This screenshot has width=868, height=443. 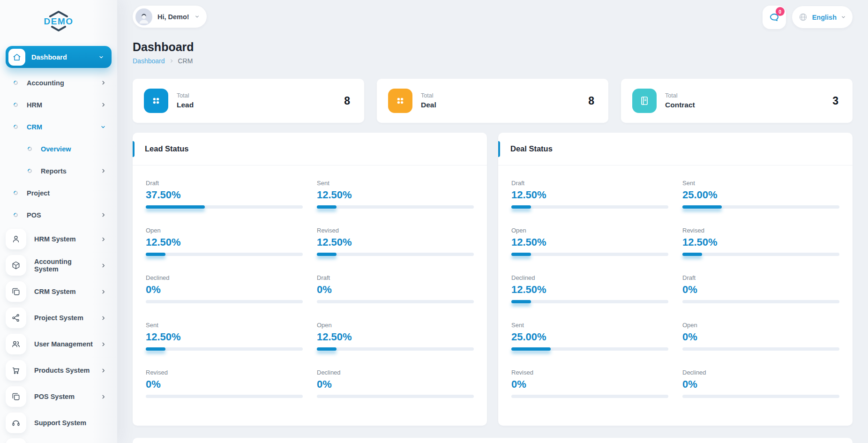 I want to click on status-row: Draft 37.50%, so click(x=224, y=199).